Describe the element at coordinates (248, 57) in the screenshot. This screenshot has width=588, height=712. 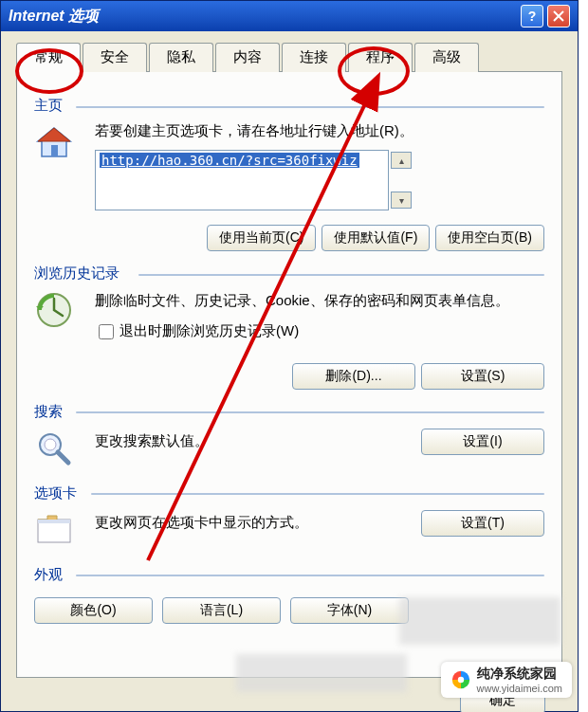
I see `tab-content: 内容` at that location.